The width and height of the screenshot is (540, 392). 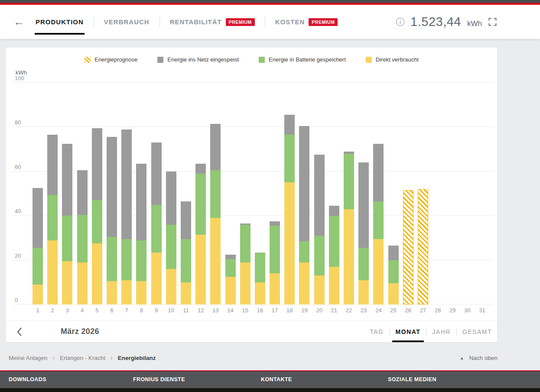 What do you see at coordinates (307, 22) in the screenshot?
I see `tab-kosten: KOSTEN PREMIUM` at bounding box center [307, 22].